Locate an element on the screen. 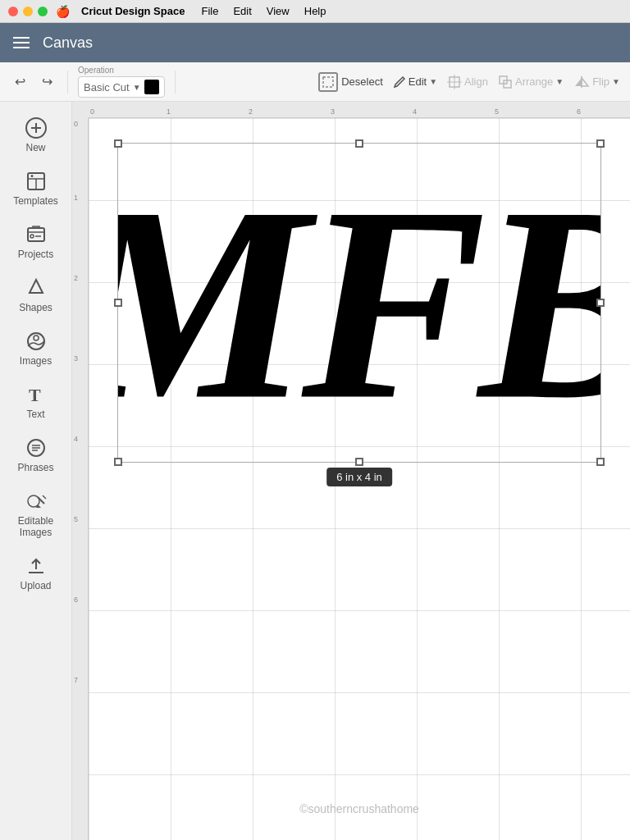 This screenshot has width=630, height=840. svg-text: T is located at coordinates (34, 395).